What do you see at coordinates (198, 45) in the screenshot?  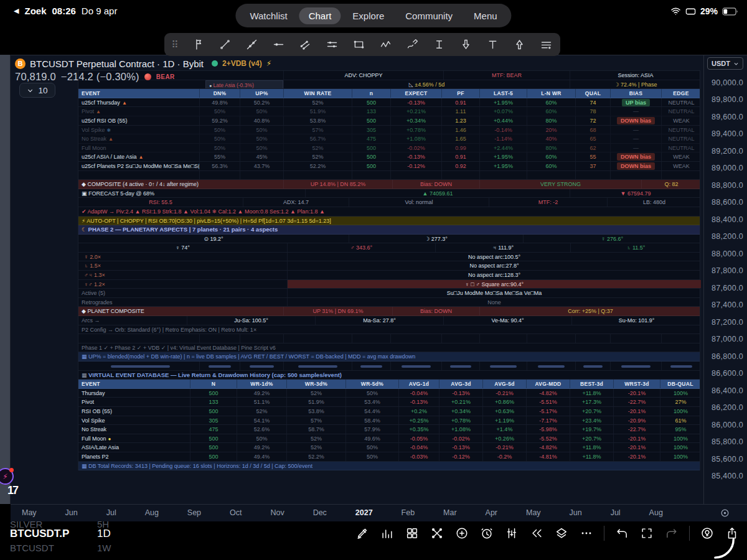 I see `annotation-flag-icon` at bounding box center [198, 45].